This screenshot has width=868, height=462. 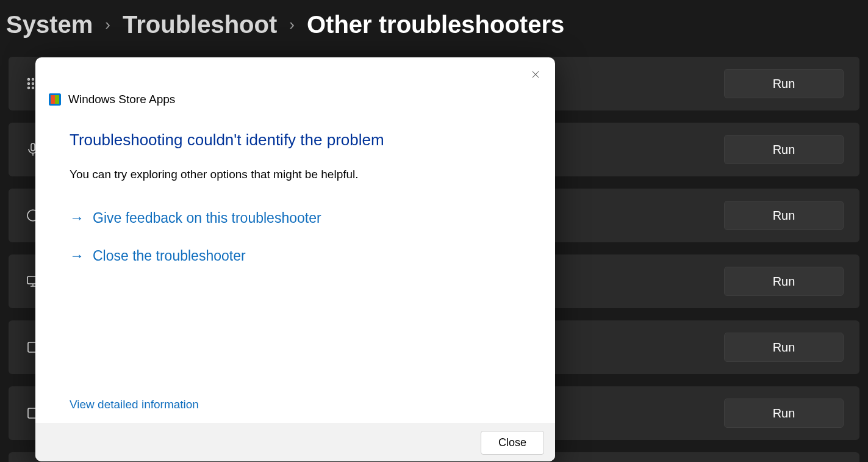 What do you see at coordinates (434, 28) in the screenshot?
I see `breadcrumb: System › Troubleshoot › Other troublesho…` at bounding box center [434, 28].